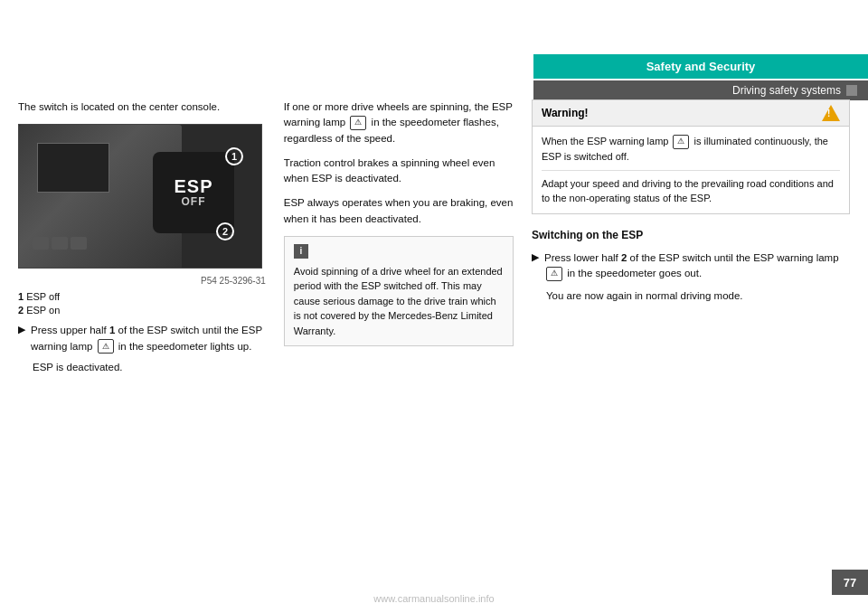 Image resolution: width=868 pixels, height=613 pixels. I want to click on caption-2: 2 ESP on, so click(142, 310).